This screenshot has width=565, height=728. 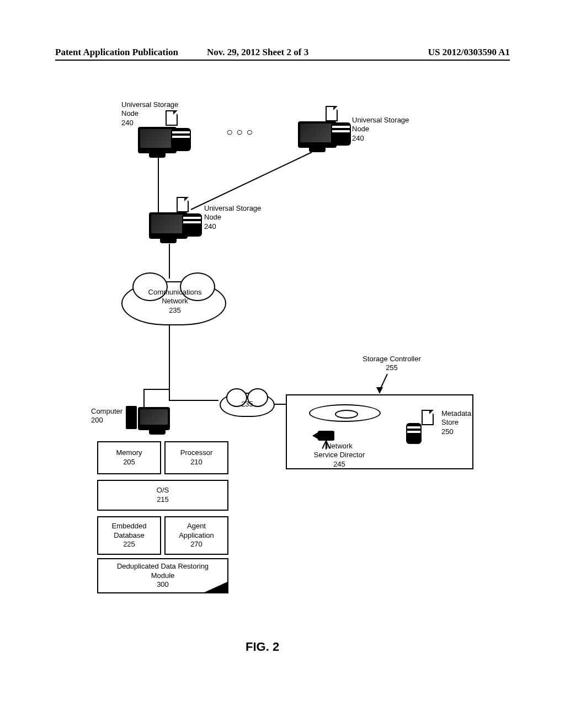 What do you see at coordinates (414, 433) in the screenshot?
I see `disk-stack-icon` at bounding box center [414, 433].